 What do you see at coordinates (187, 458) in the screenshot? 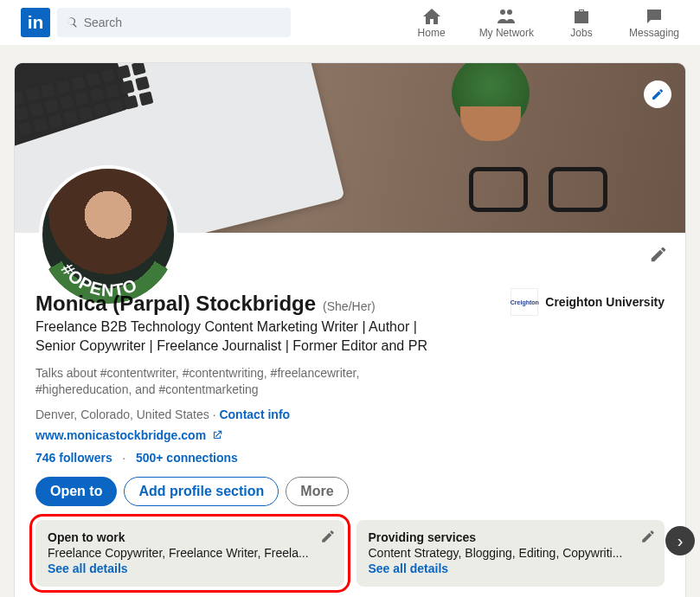
I see `connections-link: 500+ connections` at bounding box center [187, 458].